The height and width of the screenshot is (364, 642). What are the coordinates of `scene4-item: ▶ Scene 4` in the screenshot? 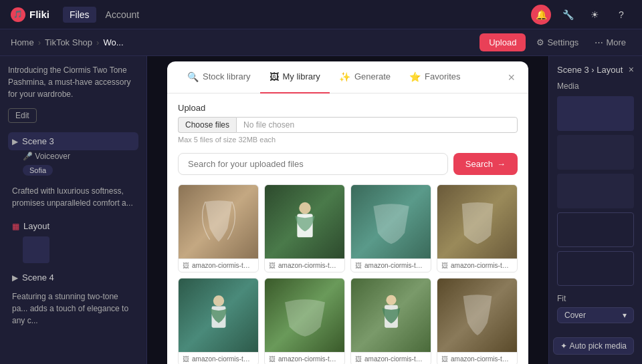 It's located at (74, 278).